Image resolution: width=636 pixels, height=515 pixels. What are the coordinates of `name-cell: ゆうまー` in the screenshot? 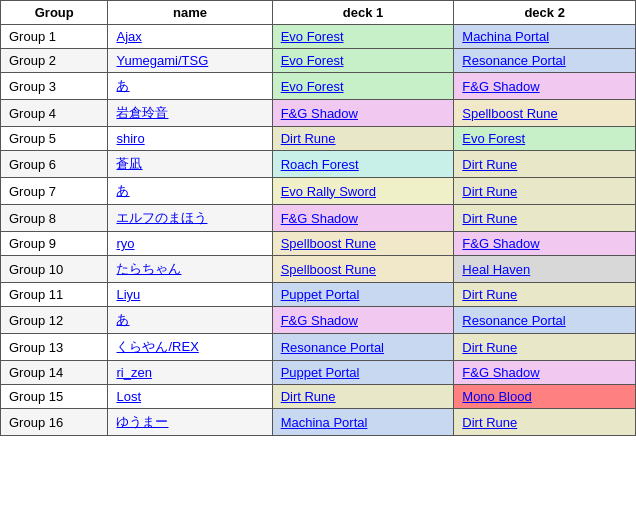 It's located at (190, 422).